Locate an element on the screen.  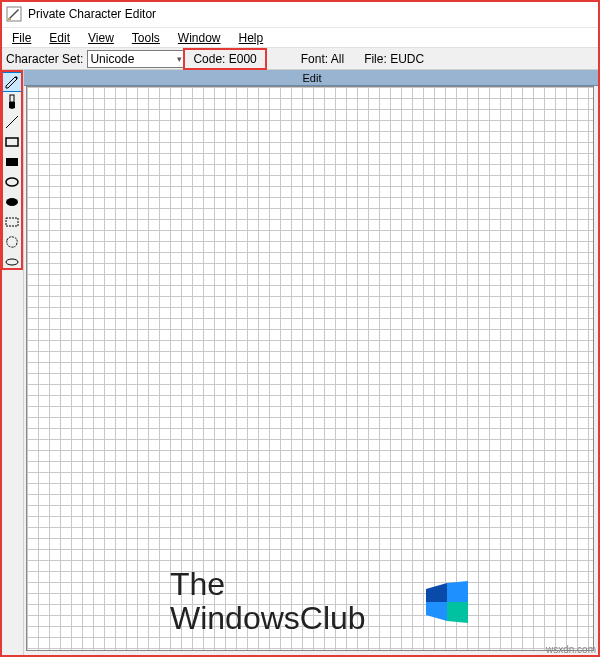
app-icon is located at coordinates (14, 14).